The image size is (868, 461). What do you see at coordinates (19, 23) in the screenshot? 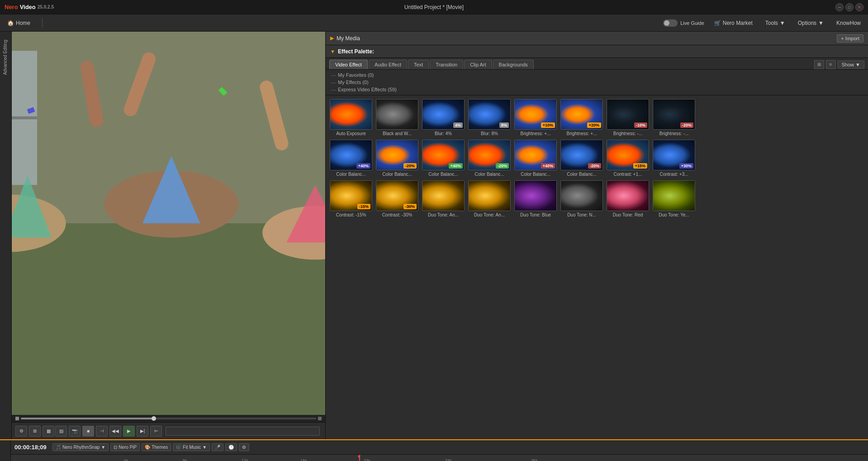
I see `home-button: 🏠 Home` at bounding box center [19, 23].